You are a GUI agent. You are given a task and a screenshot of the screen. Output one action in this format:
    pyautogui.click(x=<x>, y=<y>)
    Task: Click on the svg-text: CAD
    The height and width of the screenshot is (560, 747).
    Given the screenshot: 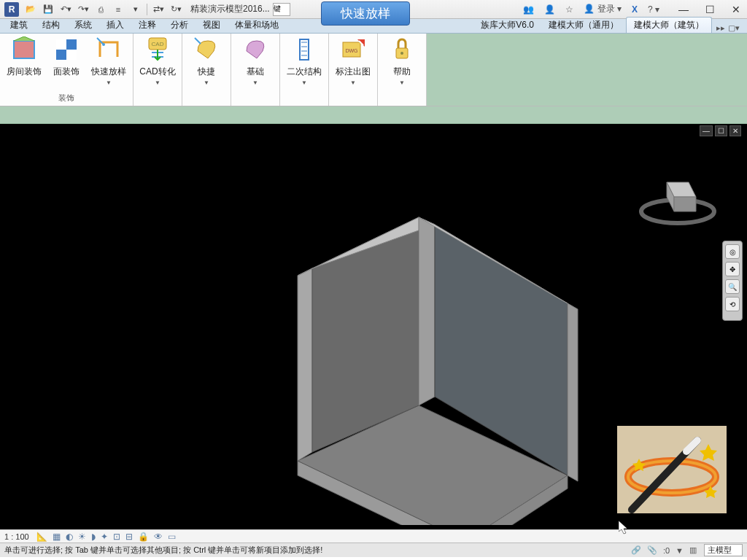 What is the action you would take?
    pyautogui.click(x=158, y=44)
    